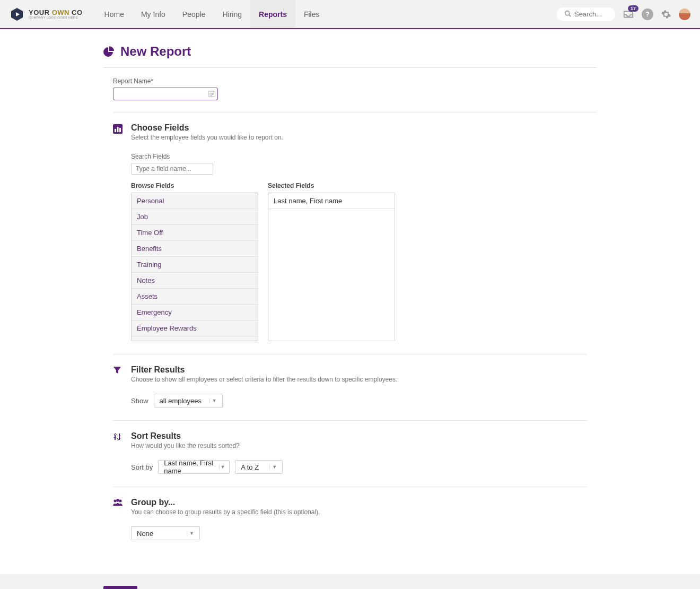  What do you see at coordinates (40, 13) in the screenshot?
I see `logo-word-1: YOUR` at bounding box center [40, 13].